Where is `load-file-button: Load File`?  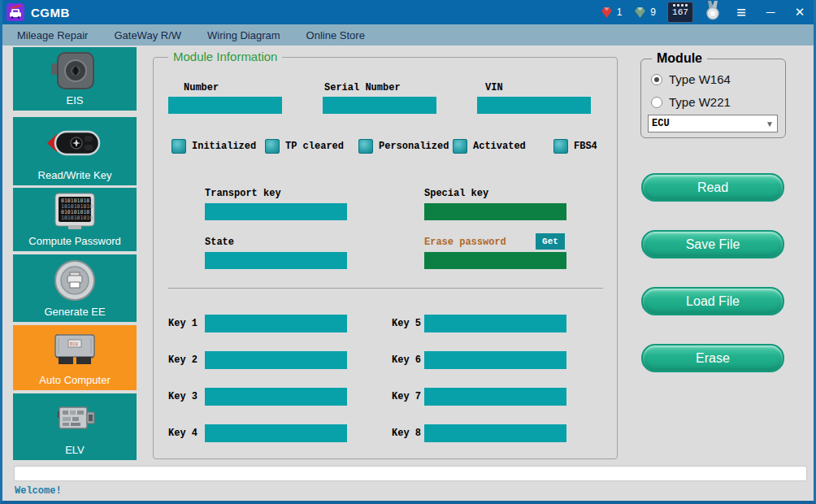
load-file-button: Load File is located at coordinates (713, 301).